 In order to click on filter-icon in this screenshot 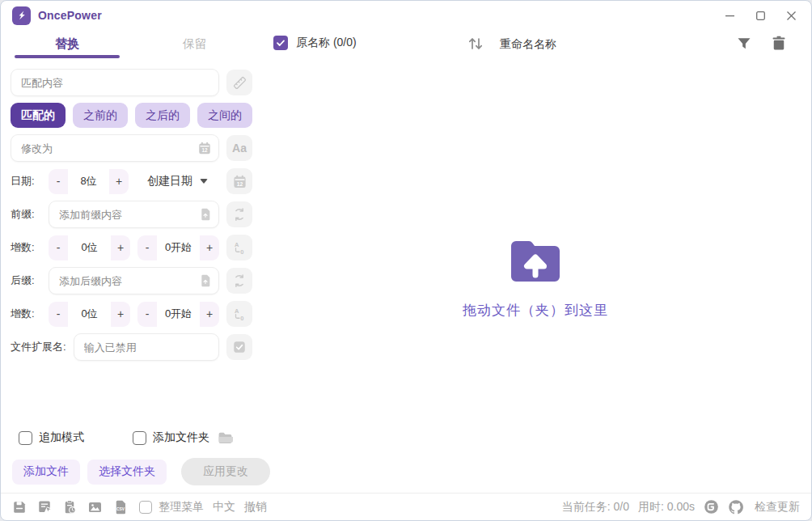, I will do `click(744, 44)`.